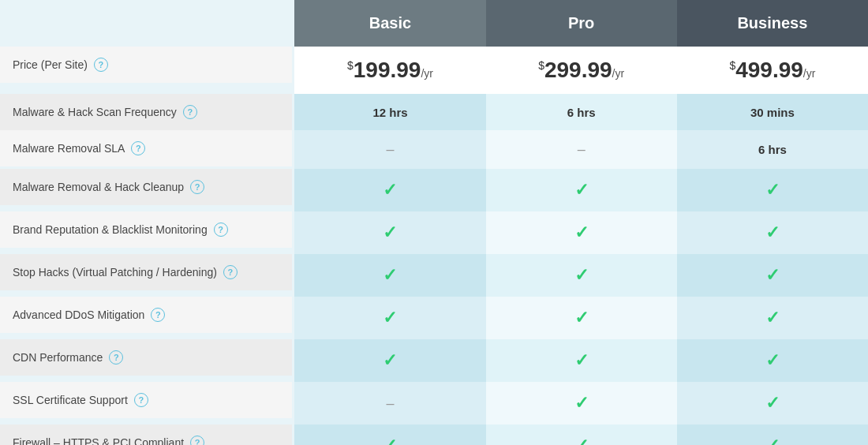  I want to click on feature-cell: Malware & Hack Scan Frequency?, so click(146, 112).